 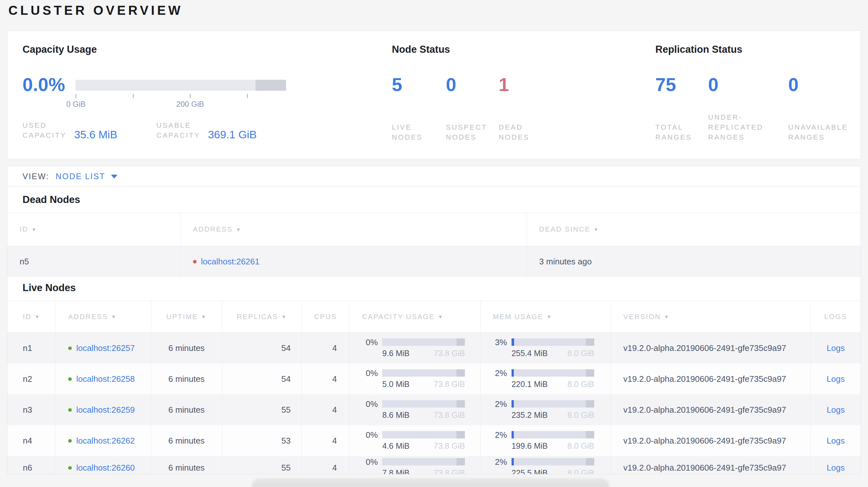 I want to click on column-header-version: VERSION, so click(x=711, y=317).